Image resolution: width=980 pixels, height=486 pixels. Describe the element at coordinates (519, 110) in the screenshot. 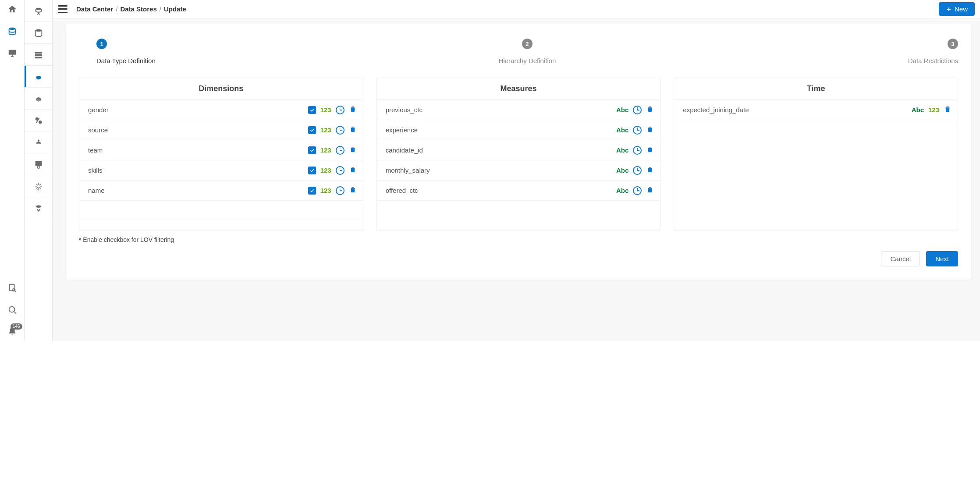

I see `measure-row: previous_ctc Abc` at that location.